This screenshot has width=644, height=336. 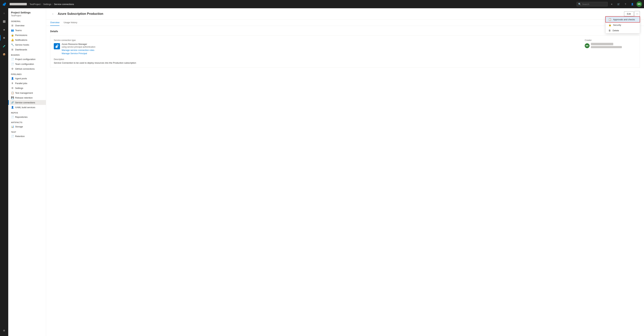 What do you see at coordinates (594, 4) in the screenshot?
I see `search-input` at bounding box center [594, 4].